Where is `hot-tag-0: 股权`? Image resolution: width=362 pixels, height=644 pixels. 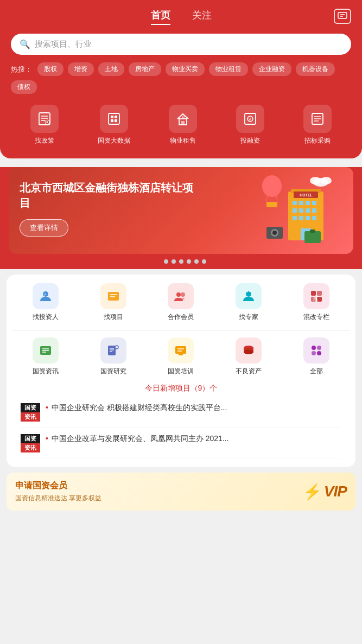
hot-tag-0: 股权 is located at coordinates (50, 69).